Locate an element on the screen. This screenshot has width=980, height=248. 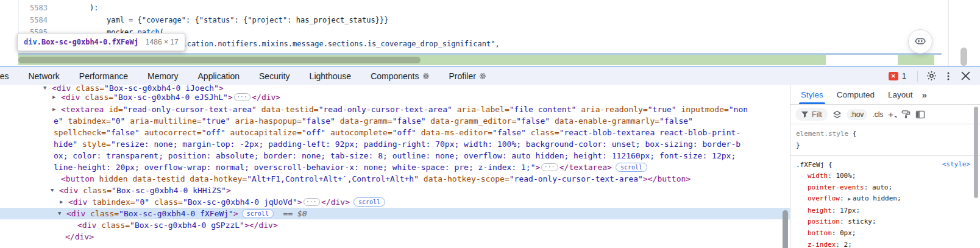
code-token: "Box-sc-g0xbh4-0 fXFeWj" is located at coordinates (176, 213).